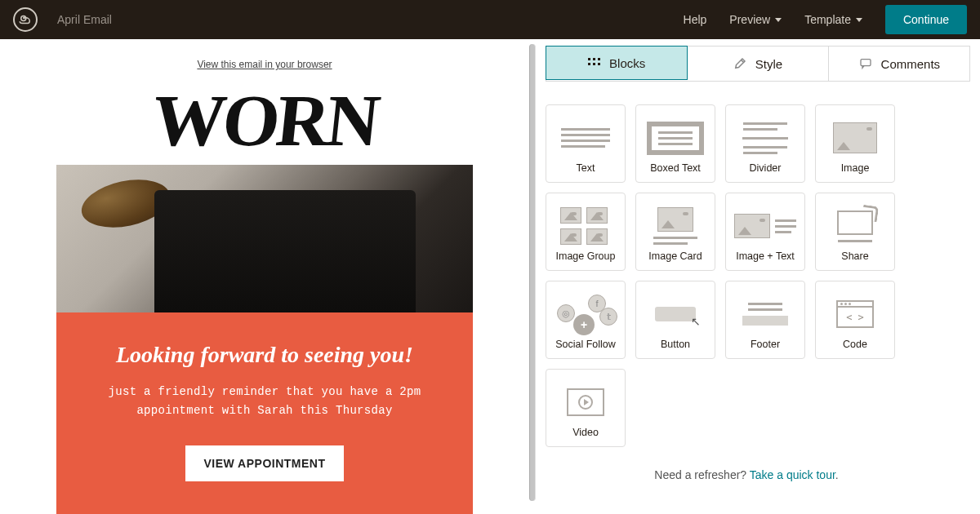 This screenshot has width=980, height=514. What do you see at coordinates (586, 320) in the screenshot?
I see `block-social-follow: f𝕥◎+ Social Follow` at bounding box center [586, 320].